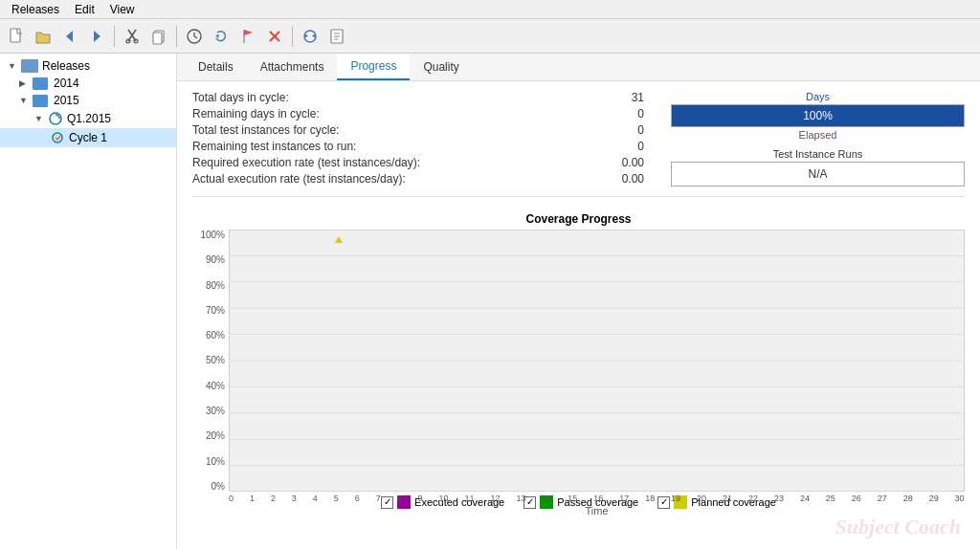  Describe the element at coordinates (444, 498) in the screenshot. I see `x-tick: 10` at that location.